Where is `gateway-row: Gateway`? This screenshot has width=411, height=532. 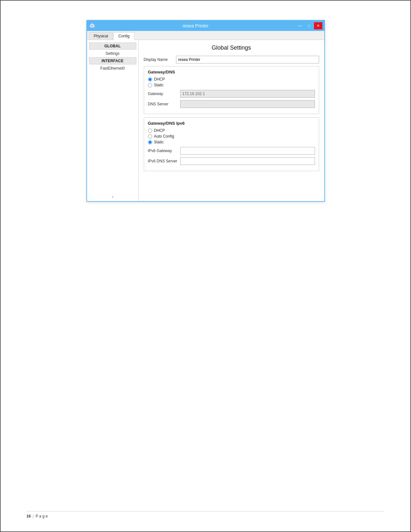
gateway-row: Gateway is located at coordinates (231, 94).